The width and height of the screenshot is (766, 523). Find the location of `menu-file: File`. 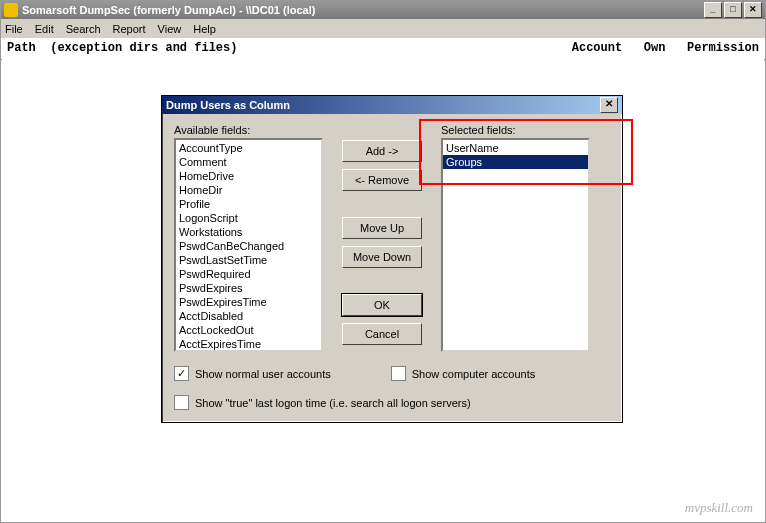

menu-file: File is located at coordinates (14, 29).